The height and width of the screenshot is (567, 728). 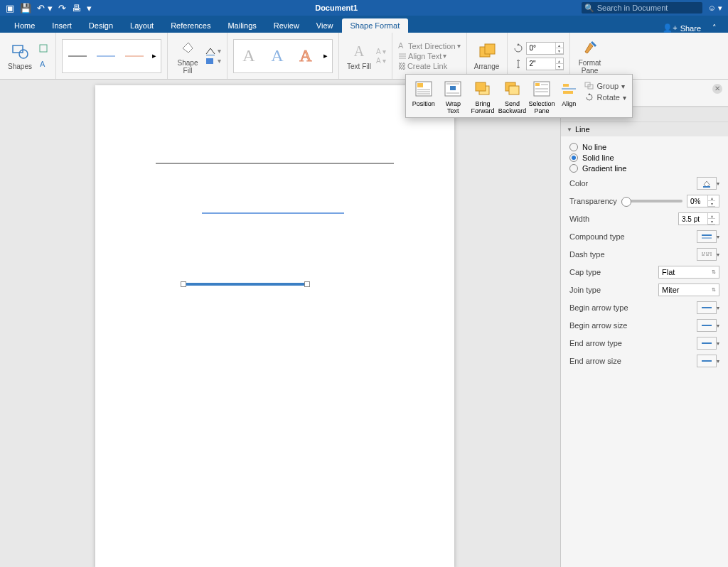 What do you see at coordinates (381, 51) in the screenshot?
I see `text-outline-button: A ▾` at bounding box center [381, 51].